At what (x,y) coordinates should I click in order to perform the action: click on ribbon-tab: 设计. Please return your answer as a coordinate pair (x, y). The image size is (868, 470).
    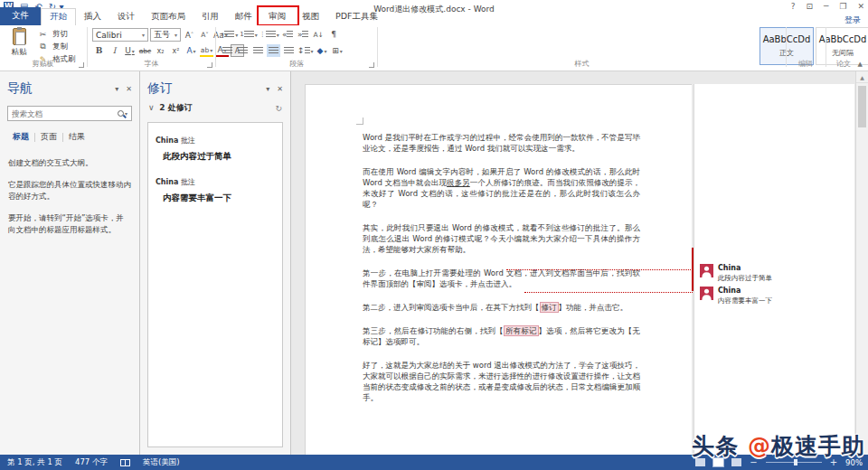
    Looking at the image, I should click on (127, 17).